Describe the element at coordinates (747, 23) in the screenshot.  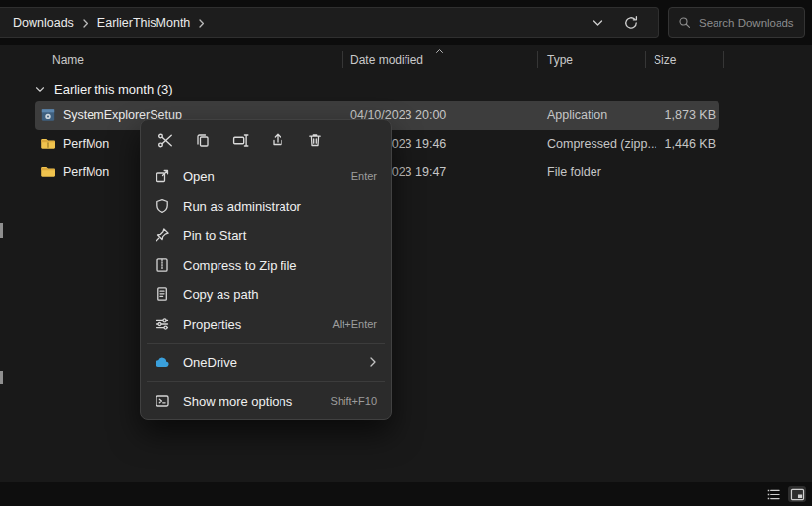
I see `search-input` at that location.